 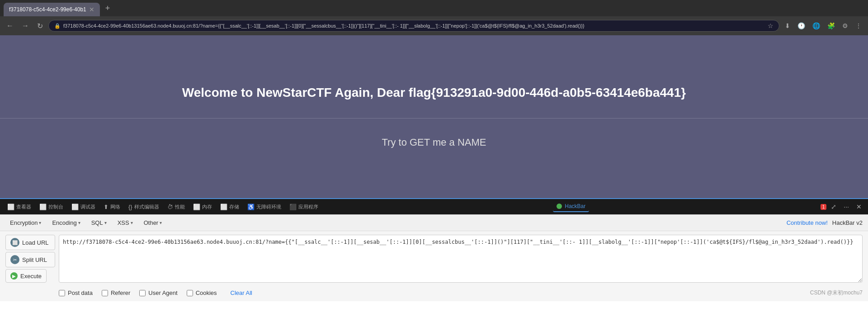 What do you see at coordinates (43, 207) in the screenshot?
I see `console-icon: ⬜` at bounding box center [43, 207].